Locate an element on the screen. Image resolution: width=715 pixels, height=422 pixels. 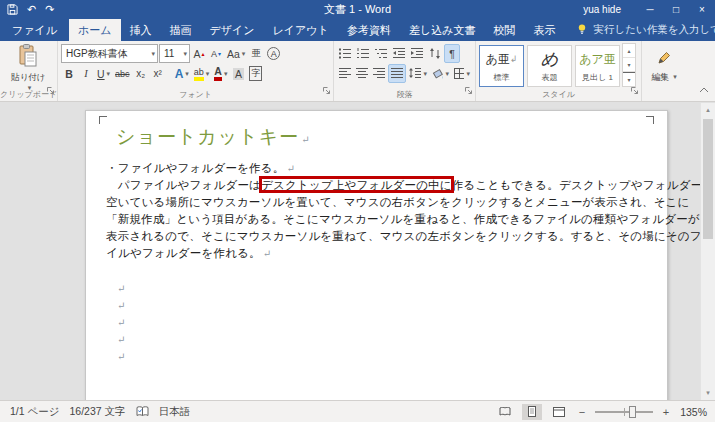
align-right-button is located at coordinates (379, 74).